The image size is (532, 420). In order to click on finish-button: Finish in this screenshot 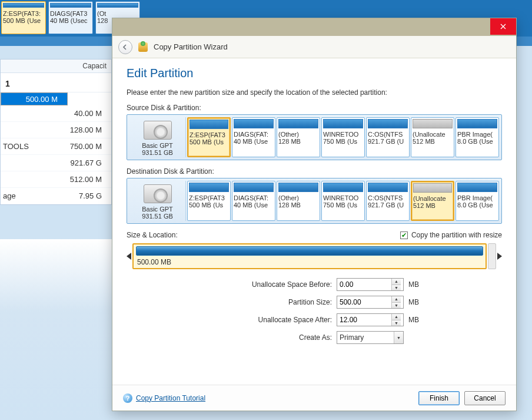, I will do `click(439, 398)`.